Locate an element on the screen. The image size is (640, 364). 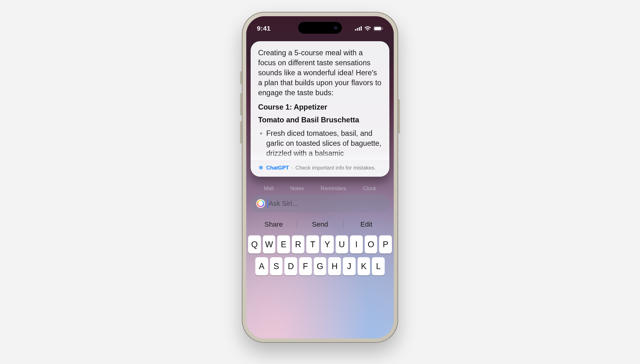
home-label: Notes is located at coordinates (297, 189).